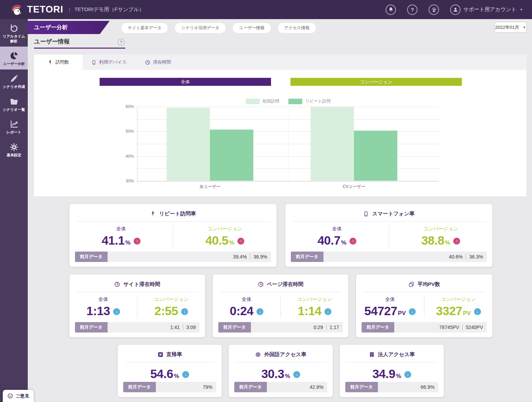 This screenshot has width=532, height=402. Describe the element at coordinates (14, 132) in the screenshot. I see `sidebar-item-label: レポート` at that location.